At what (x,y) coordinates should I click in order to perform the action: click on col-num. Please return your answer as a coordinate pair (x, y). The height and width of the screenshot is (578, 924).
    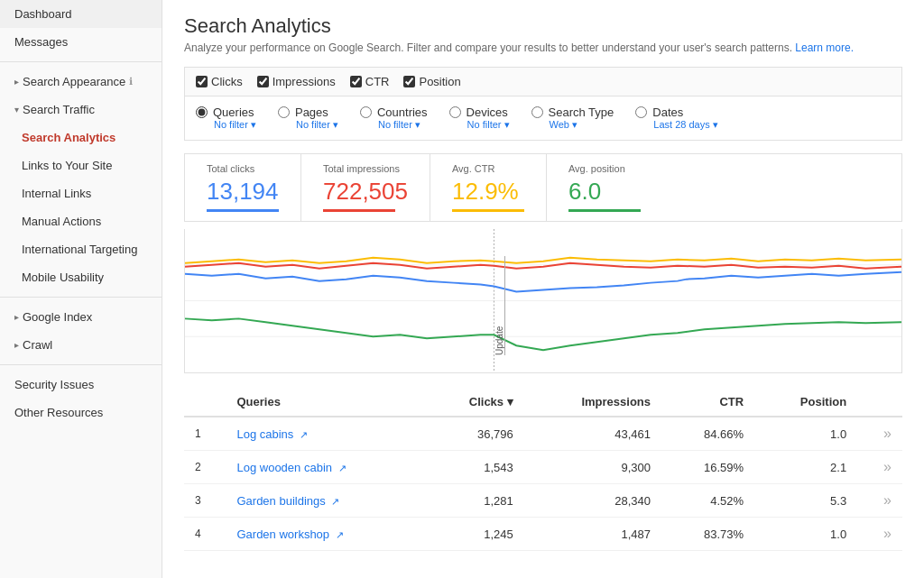
    Looking at the image, I should click on (205, 402).